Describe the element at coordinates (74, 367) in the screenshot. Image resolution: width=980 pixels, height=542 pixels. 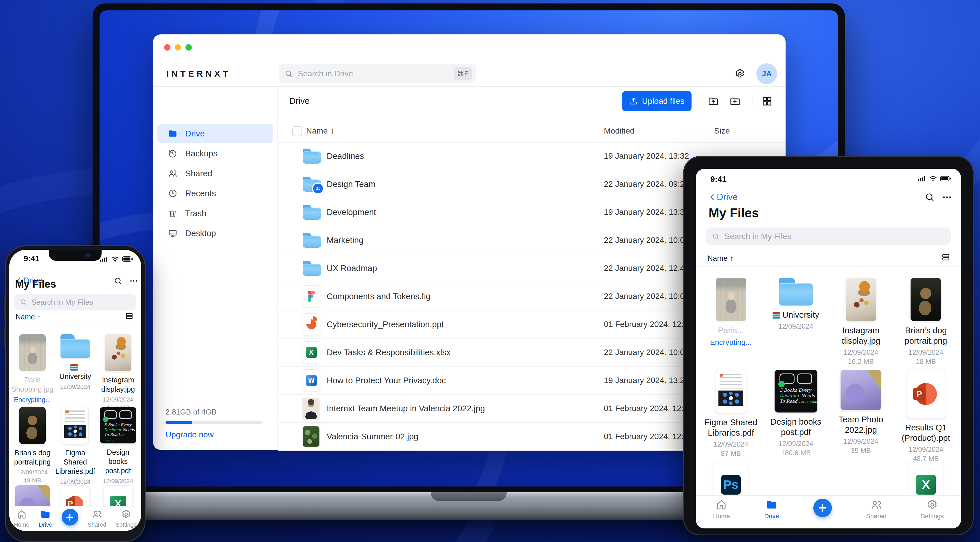
I see `books-emoji-icon` at that location.